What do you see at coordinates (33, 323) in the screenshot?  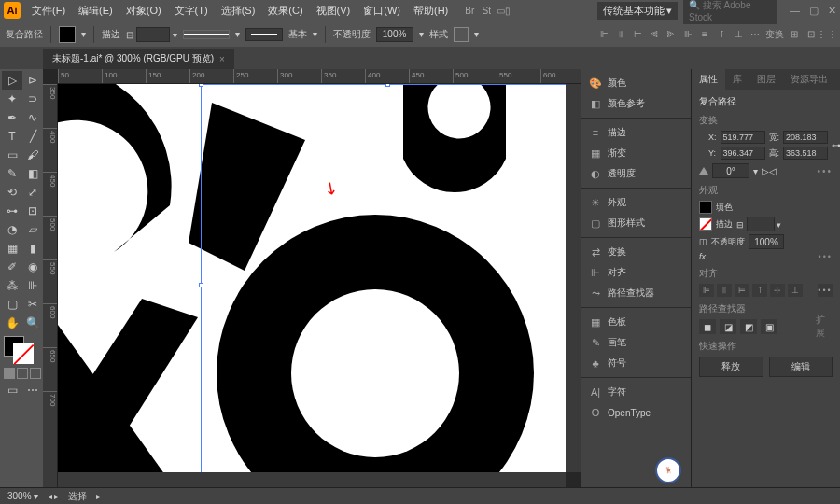 I see `zoom-tool: 🔍` at bounding box center [33, 323].